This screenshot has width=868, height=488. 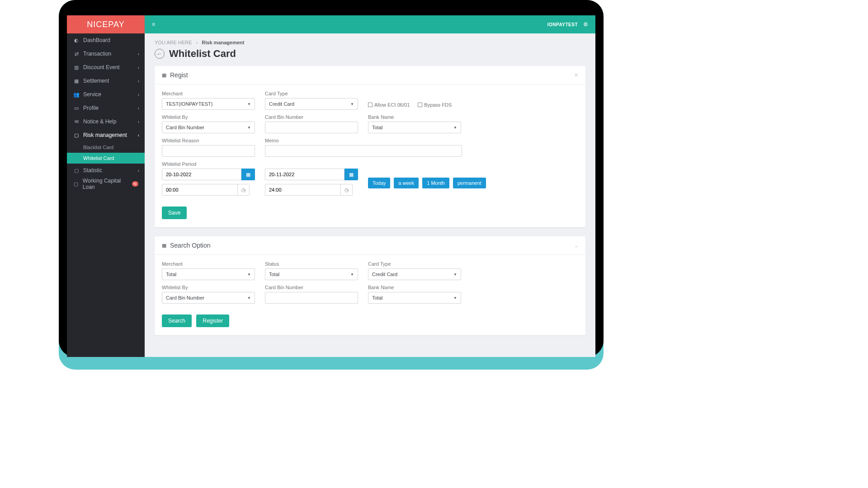 I want to click on input-card-bin, so click(x=311, y=127).